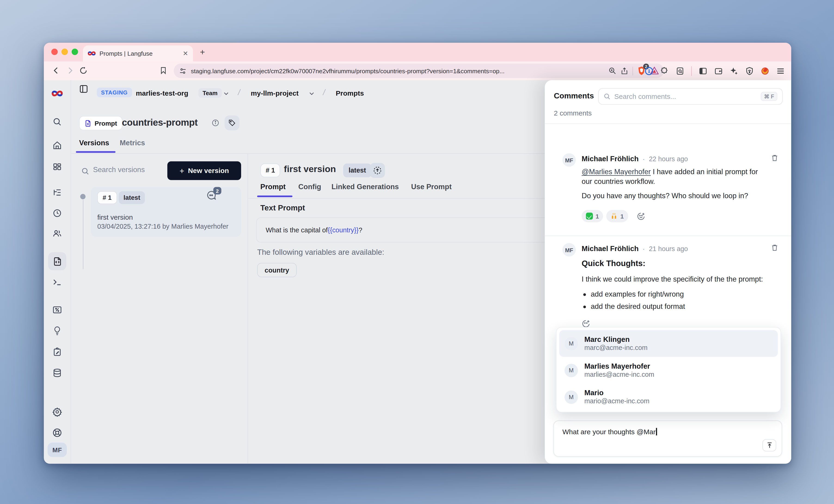  Describe the element at coordinates (614, 216) in the screenshot. I see `raised-hands-emoji` at that location.